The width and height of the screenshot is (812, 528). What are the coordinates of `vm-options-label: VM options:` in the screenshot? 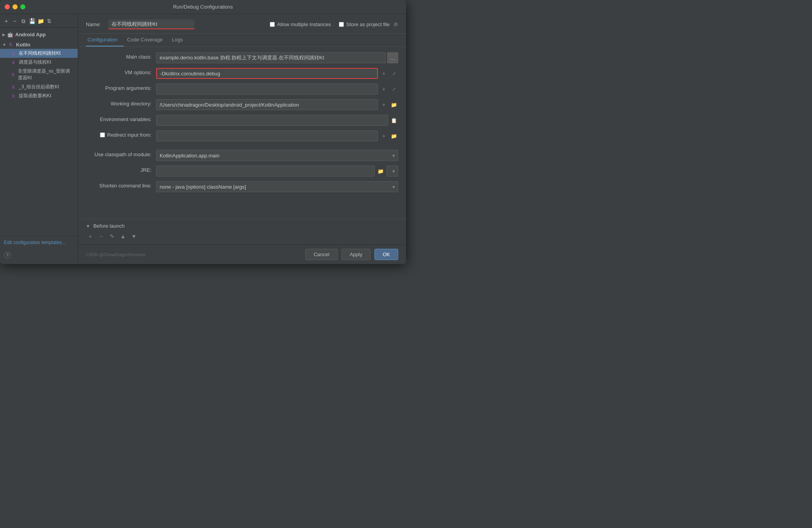 It's located at (121, 72).